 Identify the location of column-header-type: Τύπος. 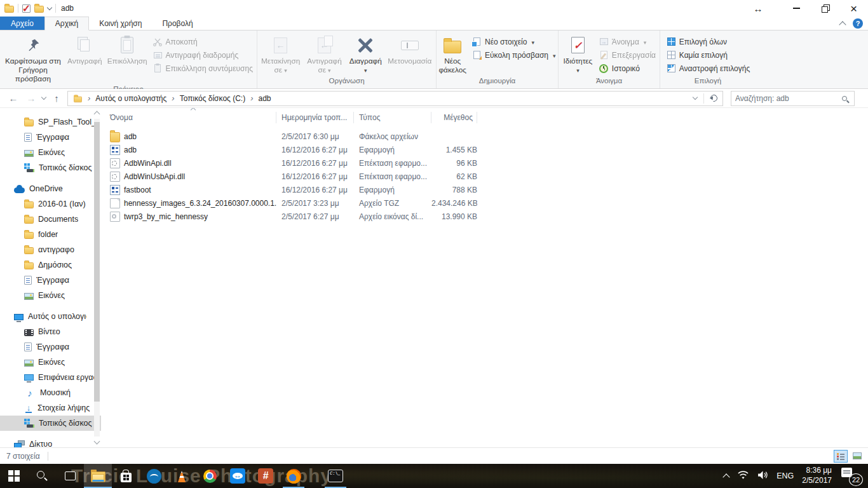
(393, 118).